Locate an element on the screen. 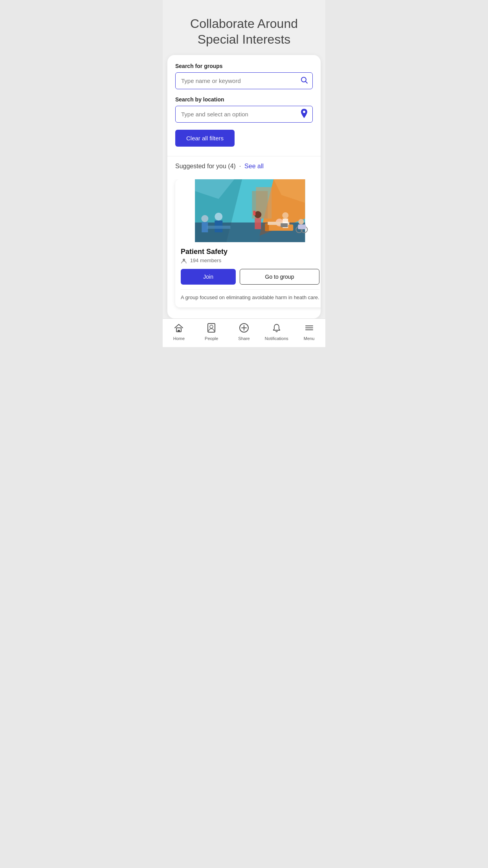 The image size is (488, 868). location-search-input is located at coordinates (244, 114).